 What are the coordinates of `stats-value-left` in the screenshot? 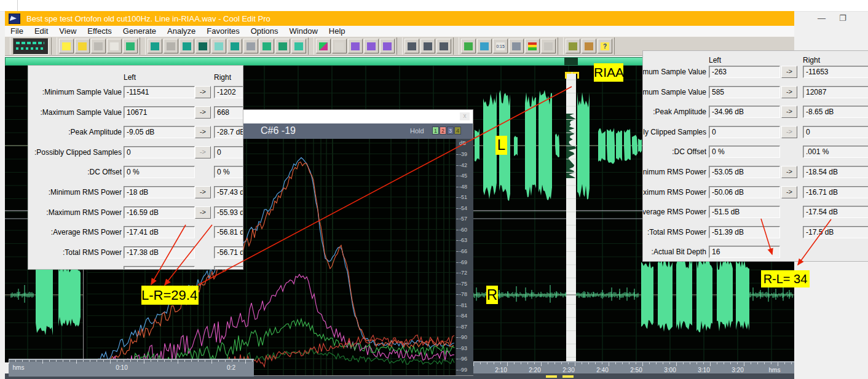 It's located at (159, 268).